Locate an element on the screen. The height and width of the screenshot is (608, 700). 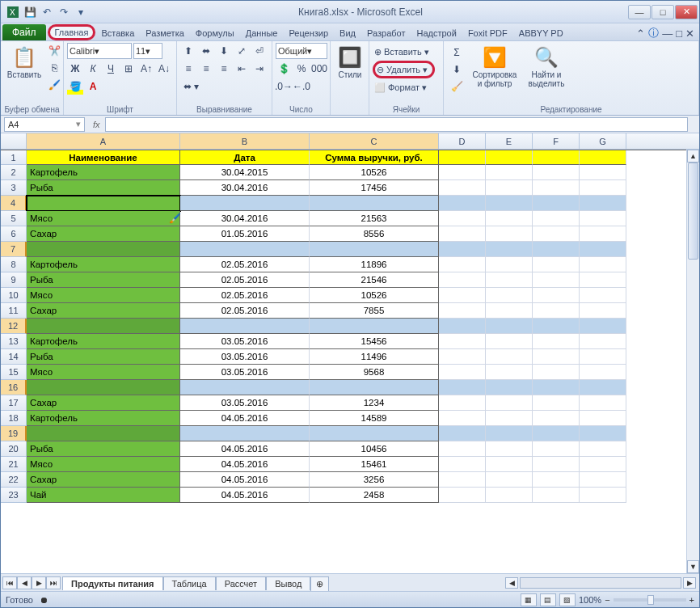
tab-вид: Вид is located at coordinates (348, 32).